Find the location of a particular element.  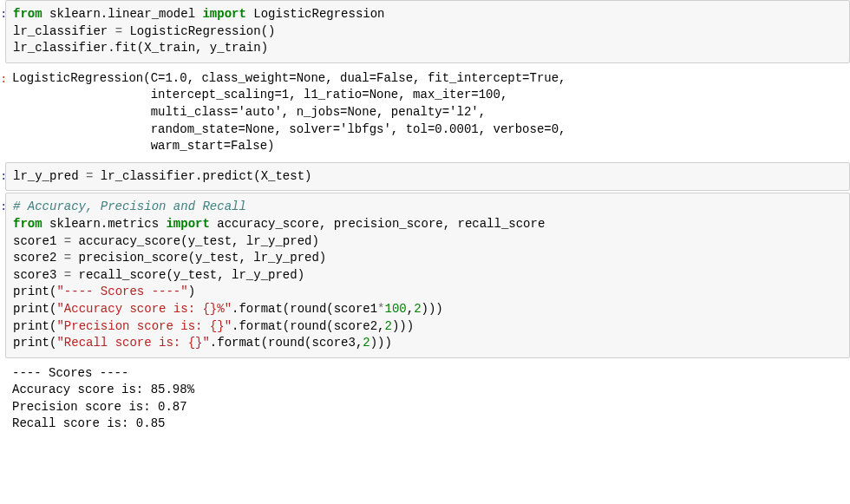

code-text: , is located at coordinates (410, 309).